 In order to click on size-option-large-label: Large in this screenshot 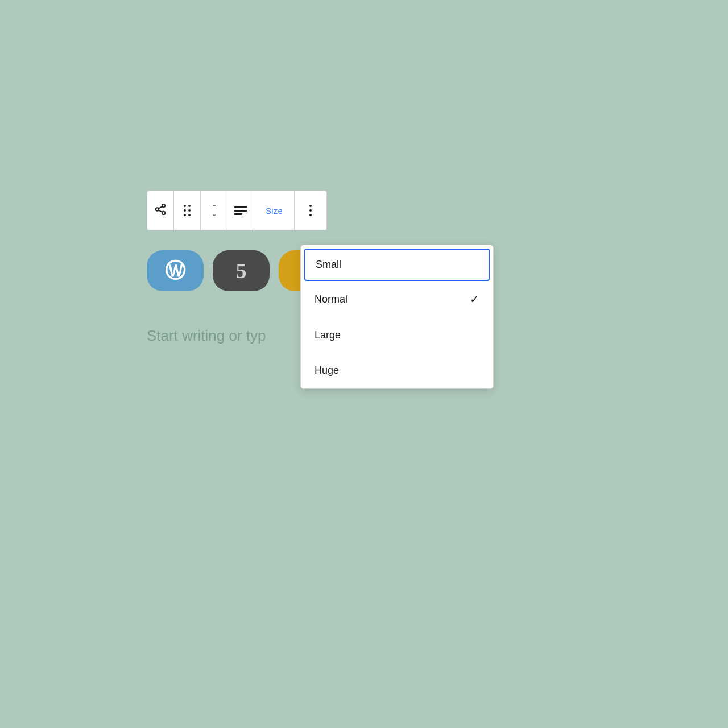, I will do `click(328, 336)`.